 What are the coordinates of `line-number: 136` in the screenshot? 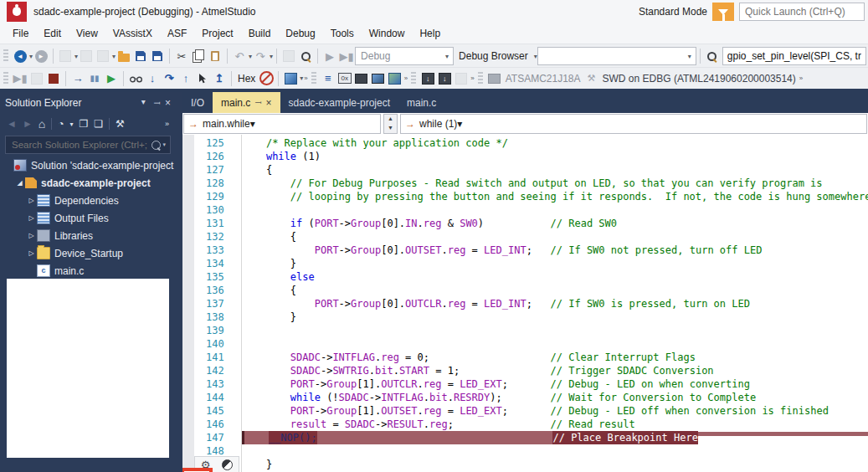 It's located at (212, 290).